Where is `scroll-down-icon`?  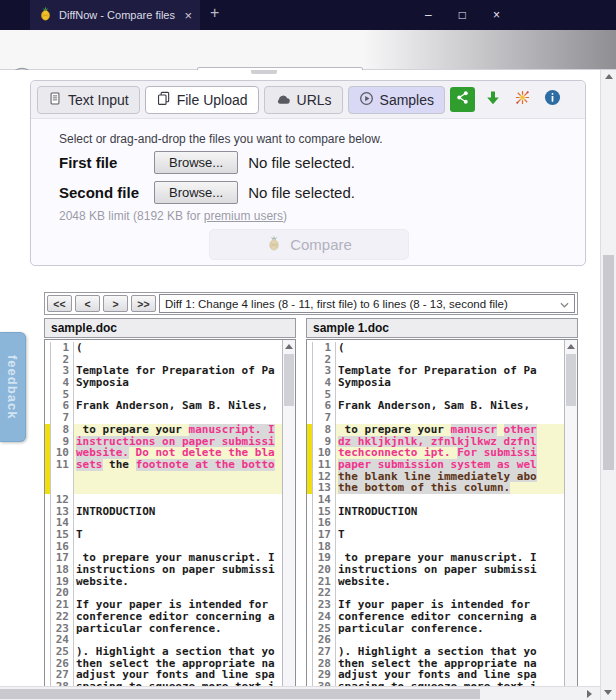
scroll-down-icon is located at coordinates (608, 692).